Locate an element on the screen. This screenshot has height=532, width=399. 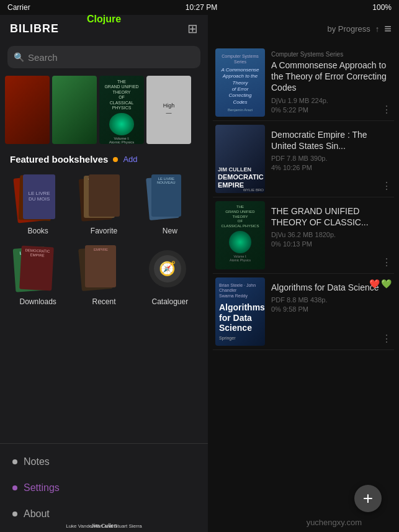
book-title-physics: THE GRAND UNIFIED THEORY OF CLASSIC... is located at coordinates (331, 217).